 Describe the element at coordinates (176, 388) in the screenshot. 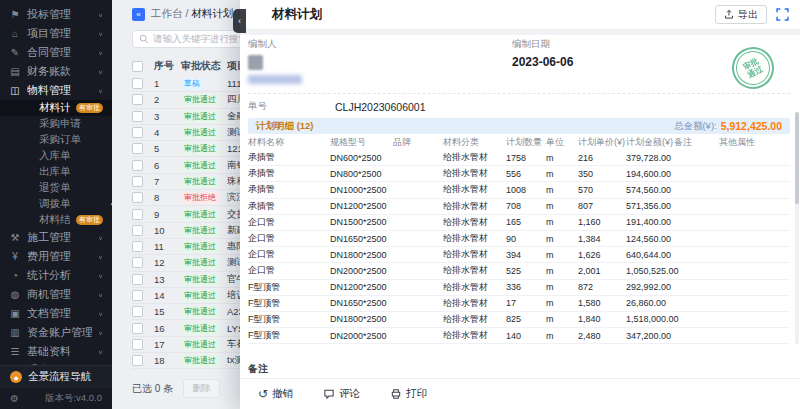

I see `list-footer: 已选 0 条 删除` at that location.